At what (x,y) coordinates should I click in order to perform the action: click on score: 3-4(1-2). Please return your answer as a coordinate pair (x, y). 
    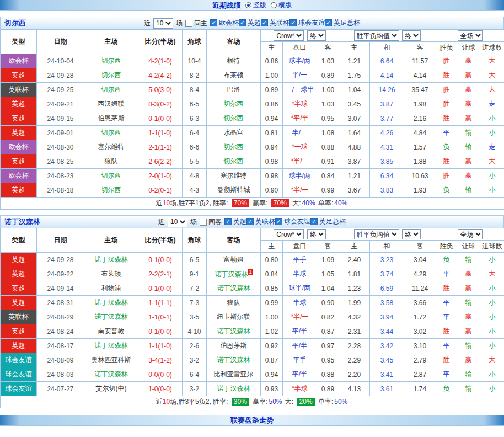
    Looking at the image, I should click on (160, 360).